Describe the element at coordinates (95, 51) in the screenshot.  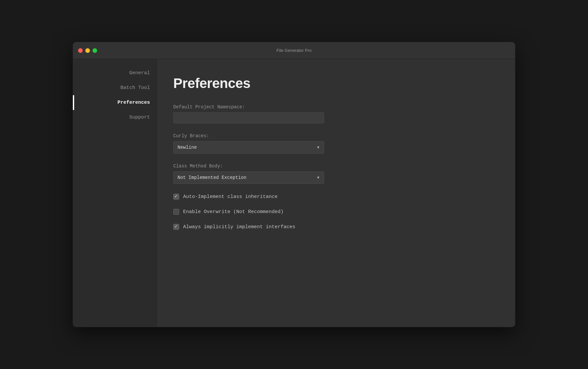
I see `maximize-button` at that location.